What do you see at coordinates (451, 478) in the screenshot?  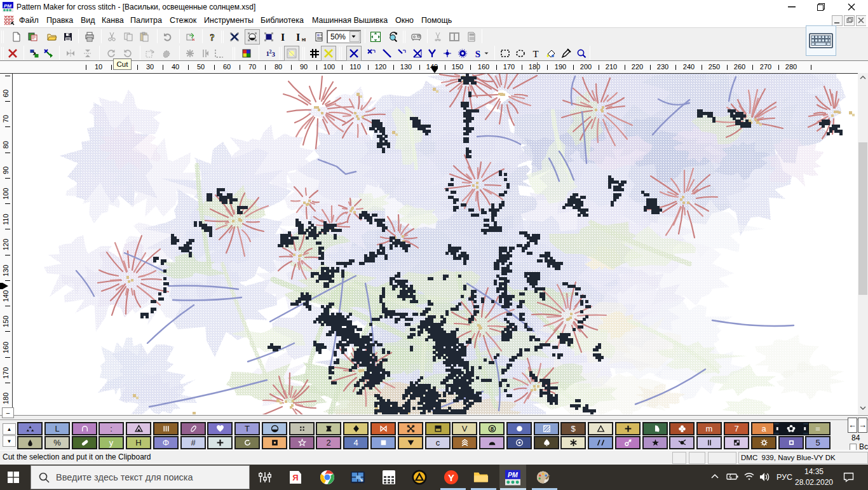 I see `svg-text: Y` at bounding box center [451, 478].